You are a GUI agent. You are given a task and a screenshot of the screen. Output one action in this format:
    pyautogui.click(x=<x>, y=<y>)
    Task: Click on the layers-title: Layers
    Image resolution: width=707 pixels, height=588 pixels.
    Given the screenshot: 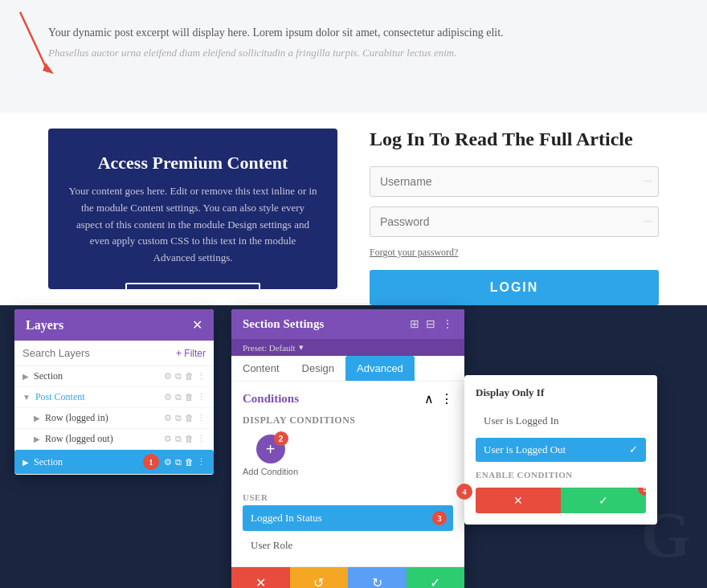 What is the action you would take?
    pyautogui.click(x=45, y=325)
    